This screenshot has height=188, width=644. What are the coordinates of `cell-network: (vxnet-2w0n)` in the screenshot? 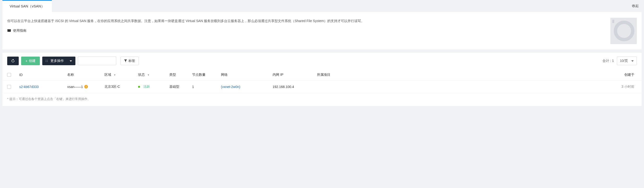 It's located at (247, 87).